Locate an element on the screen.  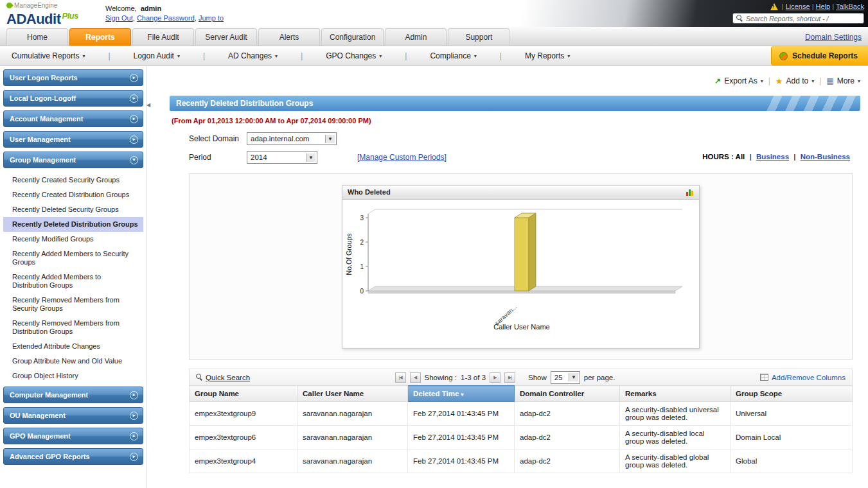
sidebar-section-account-management: Account Management▸ is located at coordinates (73, 119).